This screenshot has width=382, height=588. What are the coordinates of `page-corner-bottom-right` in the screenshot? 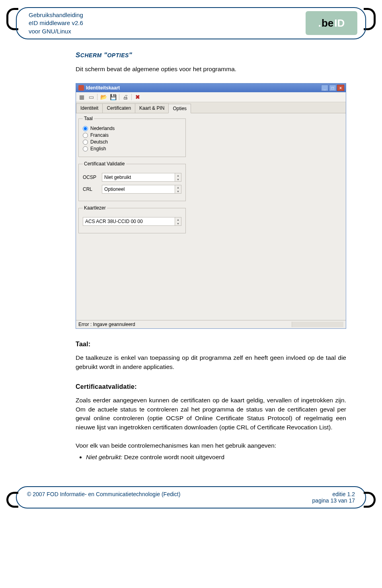 It's located at (370, 500).